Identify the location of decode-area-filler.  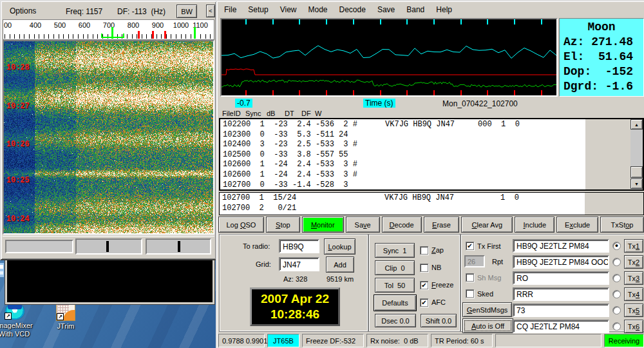
(608, 155).